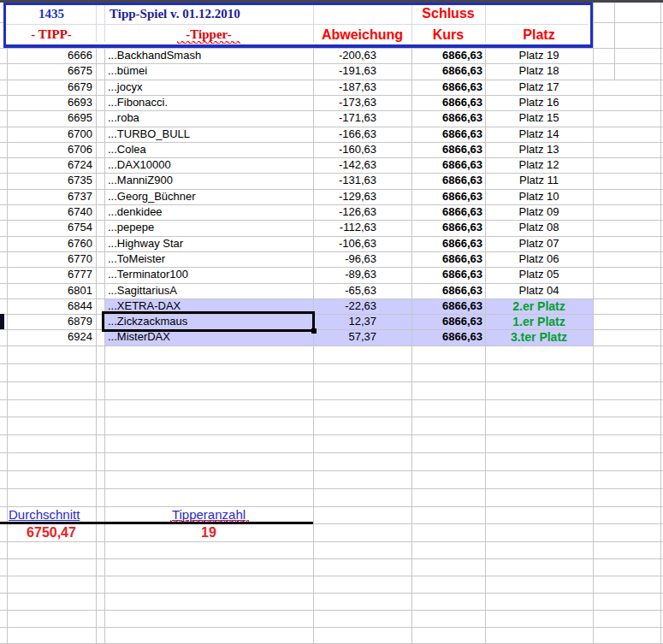 This screenshot has width=663, height=644. I want to click on column-header-platz: Platz, so click(539, 34).